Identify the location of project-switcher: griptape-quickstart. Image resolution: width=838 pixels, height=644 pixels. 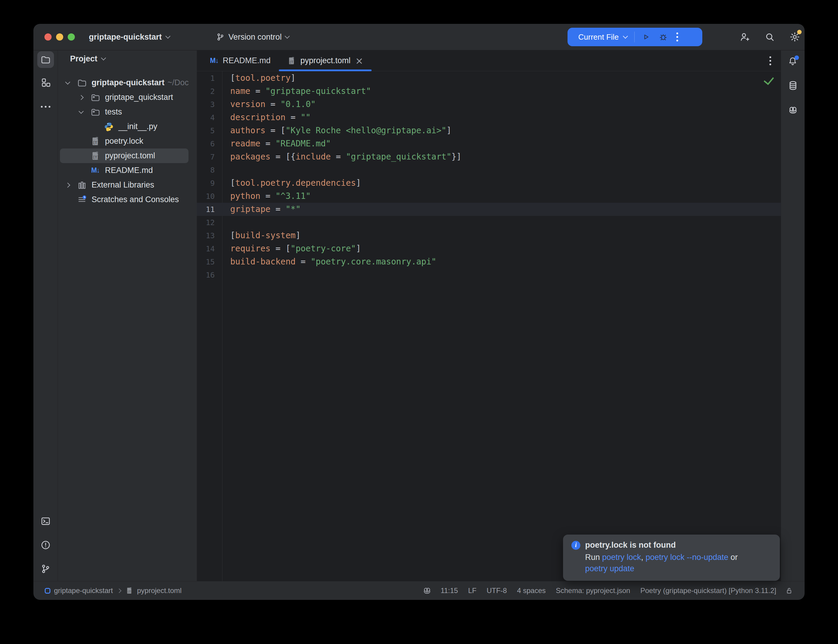
(130, 37).